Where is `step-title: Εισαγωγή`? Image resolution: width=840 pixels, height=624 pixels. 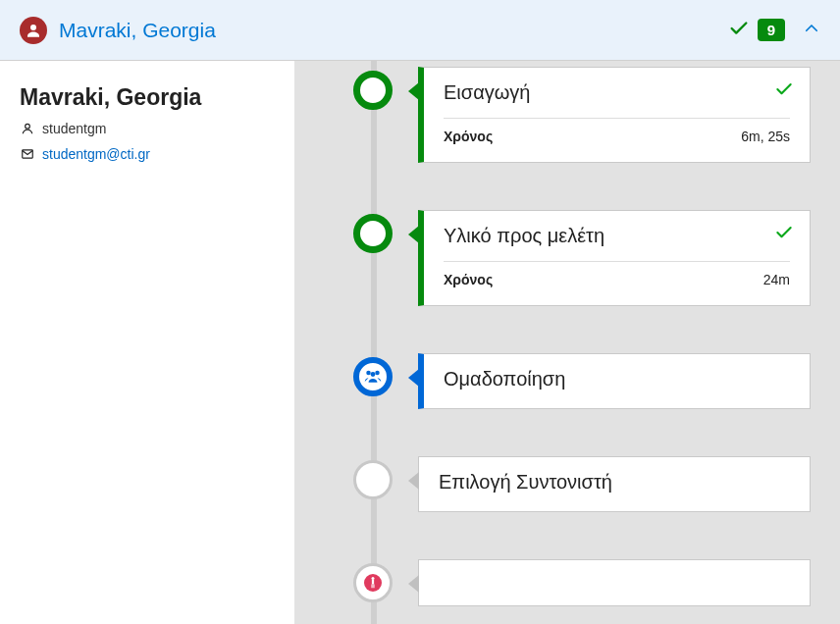 step-title: Εισαγωγή is located at coordinates (616, 92).